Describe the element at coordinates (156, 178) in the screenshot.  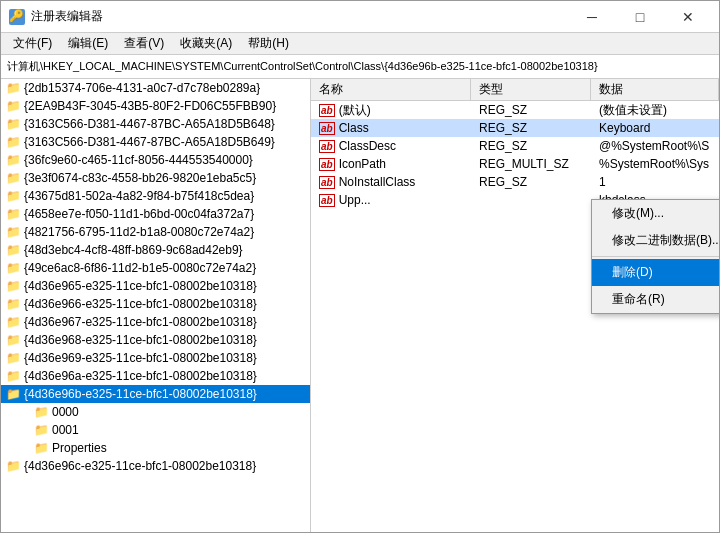
I see `tree-item: 📁{3e3f0674-c83c-4558-bb26-9820e1eba5c5}` at that location.